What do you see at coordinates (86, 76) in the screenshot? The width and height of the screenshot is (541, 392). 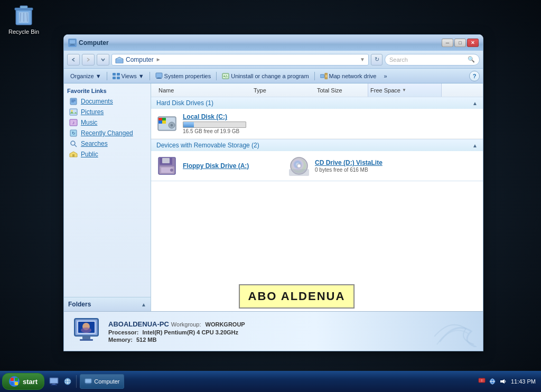 I see `organize-button: Organize ▼` at bounding box center [86, 76].